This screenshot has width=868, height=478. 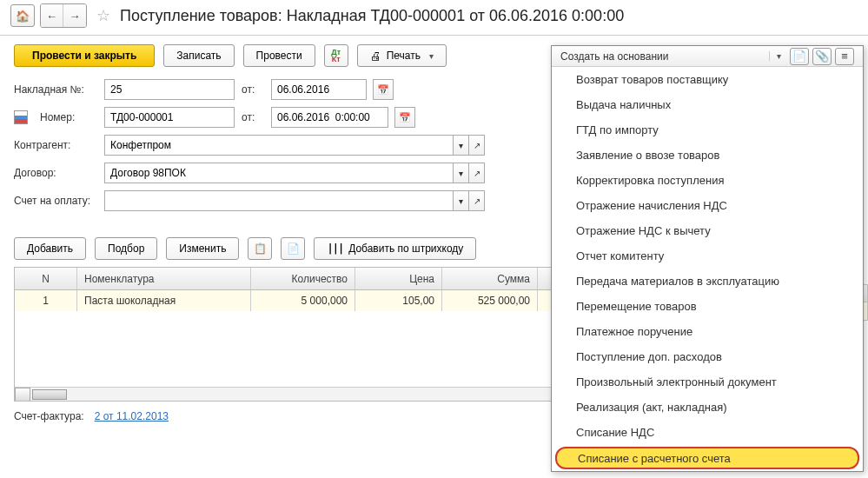 I want to click on print-label: Печать, so click(x=403, y=56).